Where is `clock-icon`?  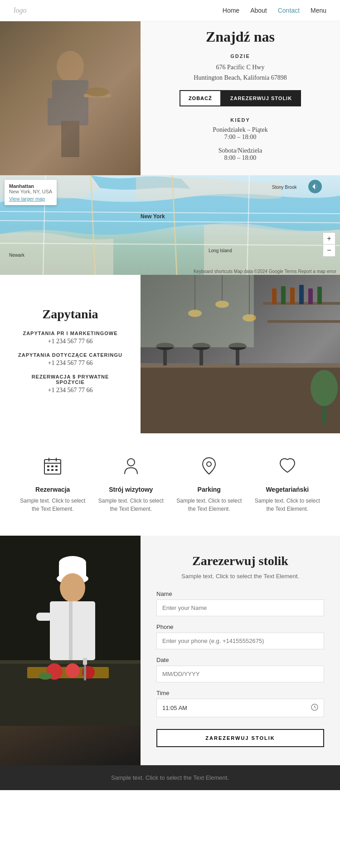 clock-icon is located at coordinates (315, 708).